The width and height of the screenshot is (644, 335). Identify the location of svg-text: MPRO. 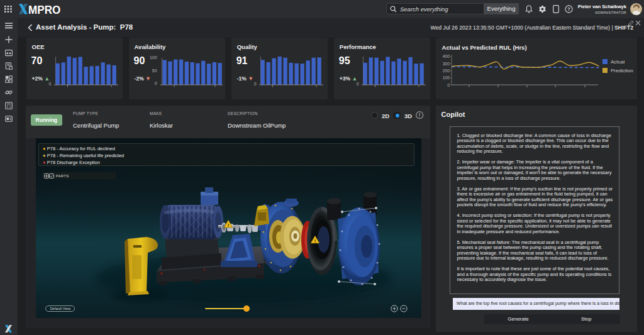
(44, 9).